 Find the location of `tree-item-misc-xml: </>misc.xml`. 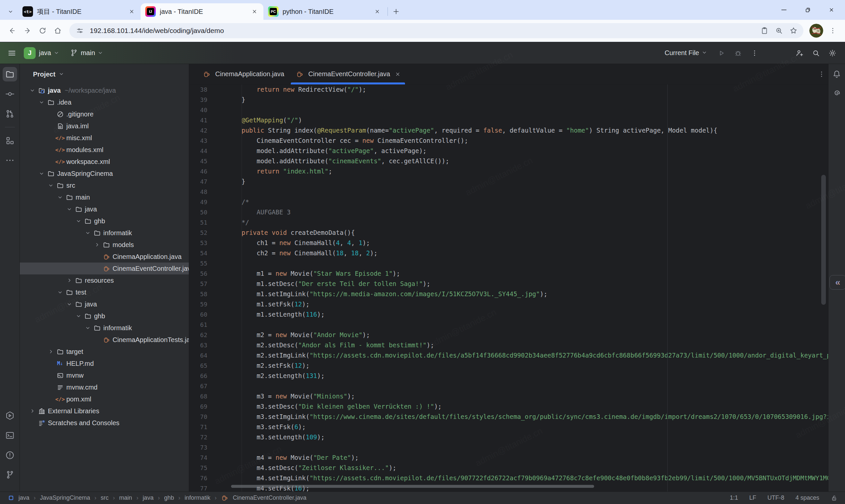

tree-item-misc-xml: </>misc.xml is located at coordinates (104, 138).